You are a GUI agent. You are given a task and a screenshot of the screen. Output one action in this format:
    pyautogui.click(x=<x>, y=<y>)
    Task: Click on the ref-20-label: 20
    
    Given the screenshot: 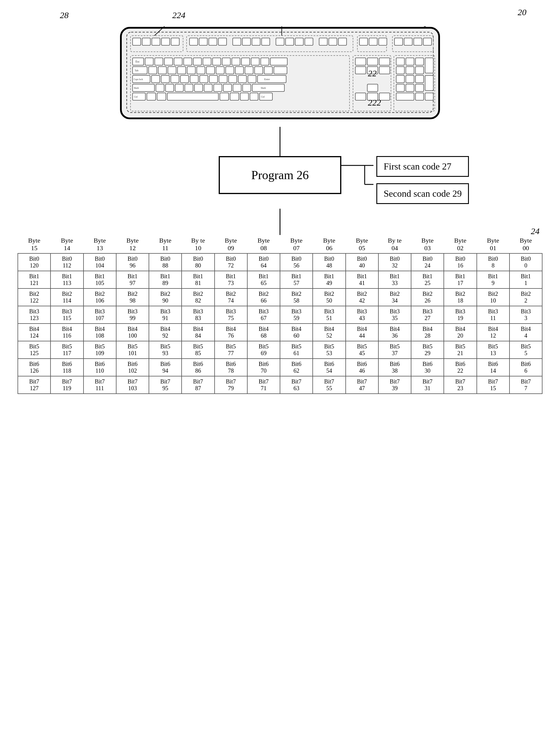 What is the action you would take?
    pyautogui.click(x=522, y=12)
    